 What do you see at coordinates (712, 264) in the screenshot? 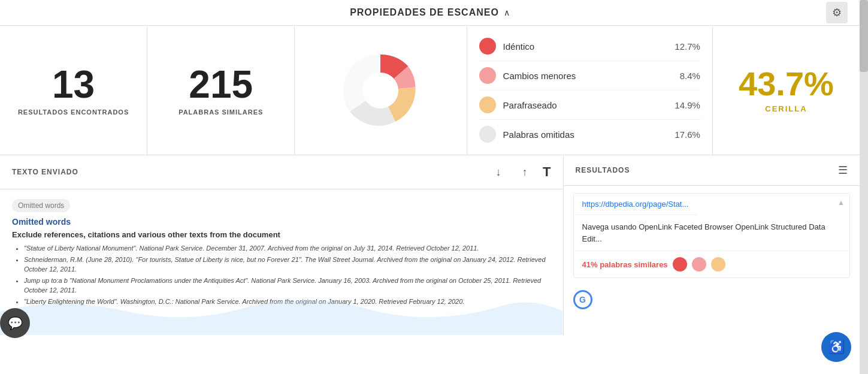
I see `result-card-footer: 41% palabras similares` at bounding box center [712, 264].